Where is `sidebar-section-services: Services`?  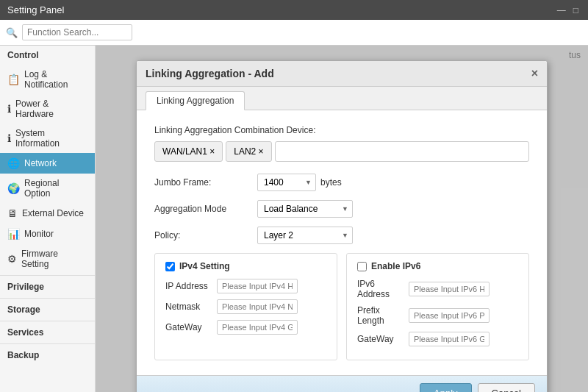
sidebar-section-services: Services is located at coordinates (47, 332).